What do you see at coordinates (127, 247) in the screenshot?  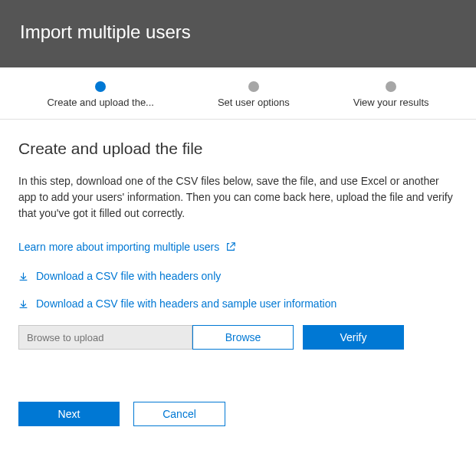 I see `learn-more-link: Learn more about importing multiple user…` at bounding box center [127, 247].